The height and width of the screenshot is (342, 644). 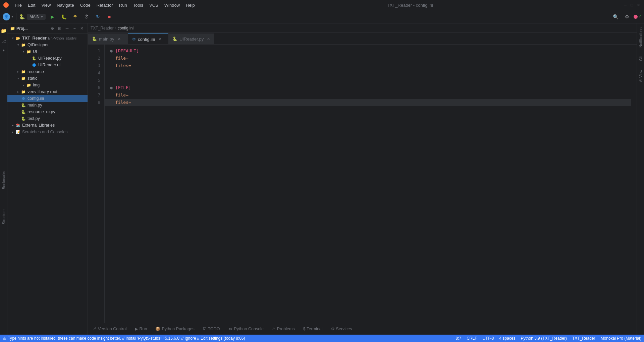 I want to click on tree-item-config-ini: ⚙ config.ini, so click(x=48, y=98).